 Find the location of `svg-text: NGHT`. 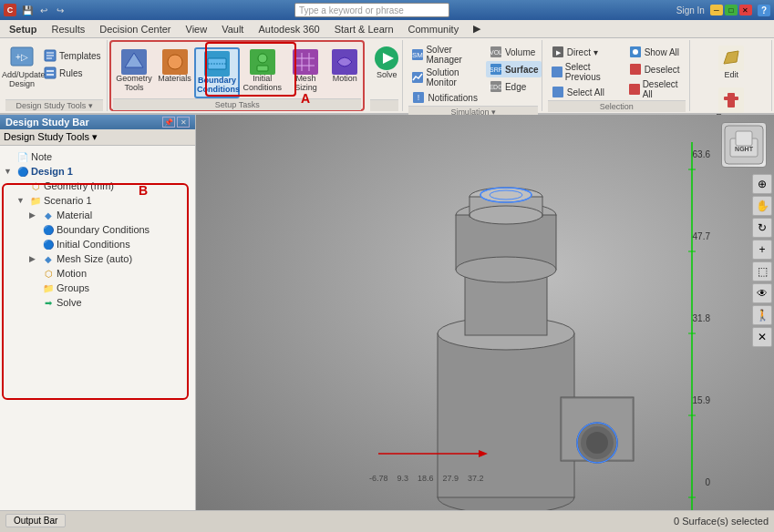

svg-text: NGHT is located at coordinates (744, 149).